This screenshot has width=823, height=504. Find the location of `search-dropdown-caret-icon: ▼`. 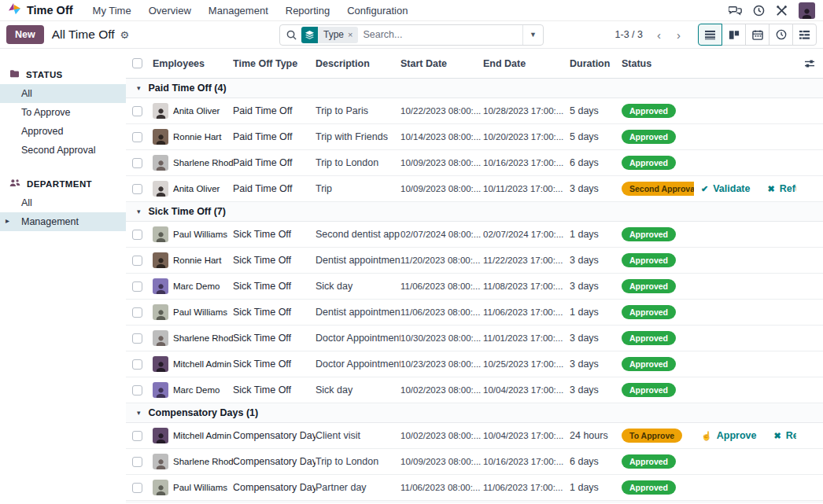

search-dropdown-caret-icon: ▼ is located at coordinates (533, 35).